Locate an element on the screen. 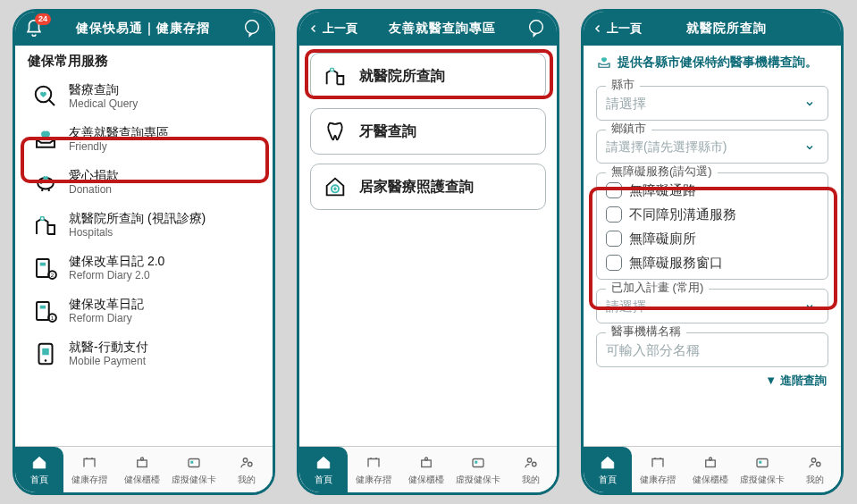  checkbox-restroom: 無障礙廁所 is located at coordinates (712, 239).